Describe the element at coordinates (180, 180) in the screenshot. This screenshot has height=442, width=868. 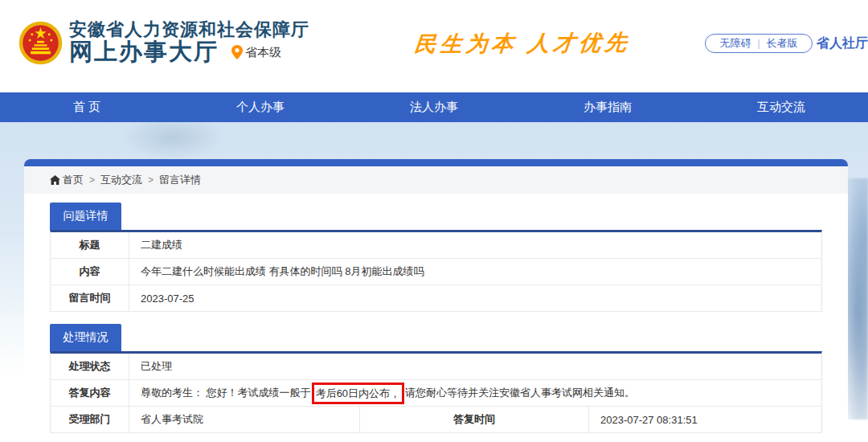
I see `breadcrumb-item-current: 留言详情` at that location.